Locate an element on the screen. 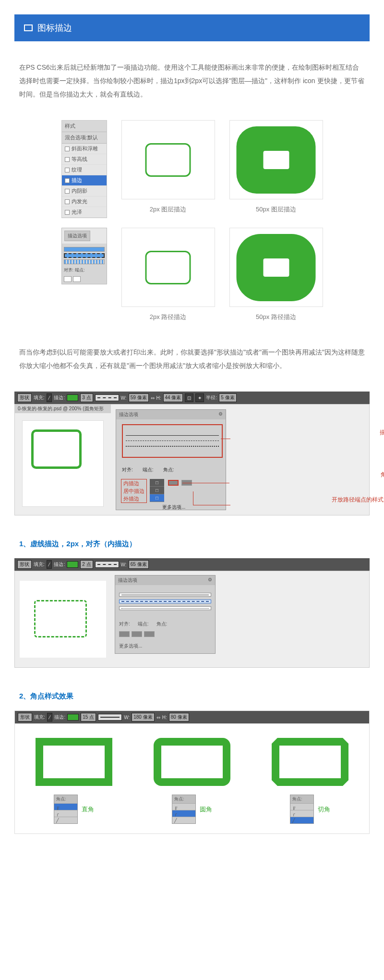  style-item: 纹理 is located at coordinates (84, 170).